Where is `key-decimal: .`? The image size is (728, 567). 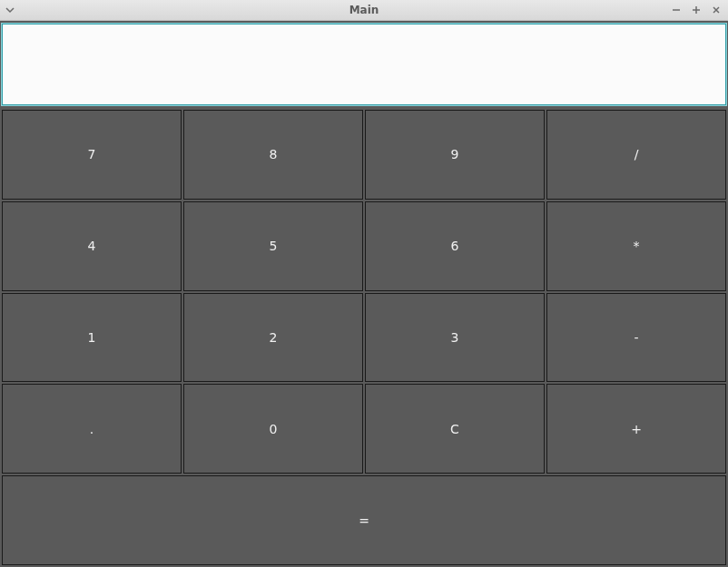
key-decimal: . is located at coordinates (92, 428).